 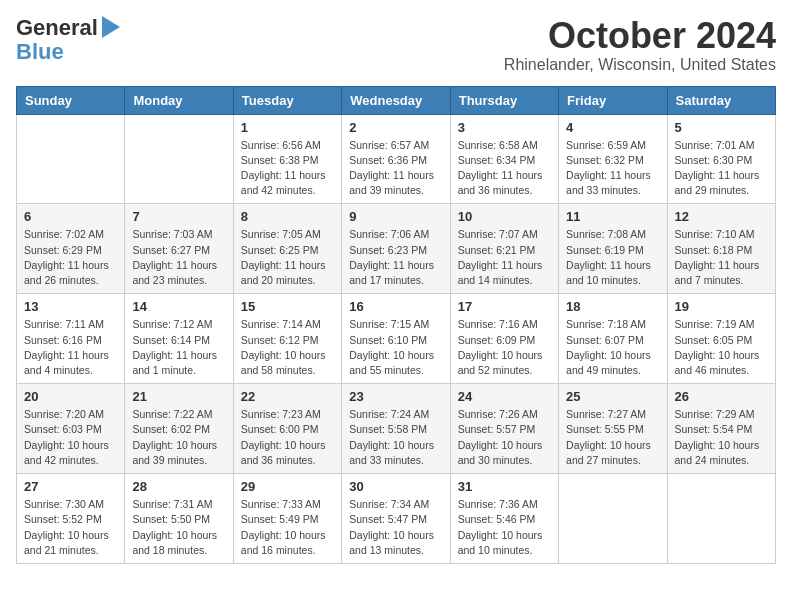 I want to click on header-saturday: Saturday, so click(x=721, y=100).